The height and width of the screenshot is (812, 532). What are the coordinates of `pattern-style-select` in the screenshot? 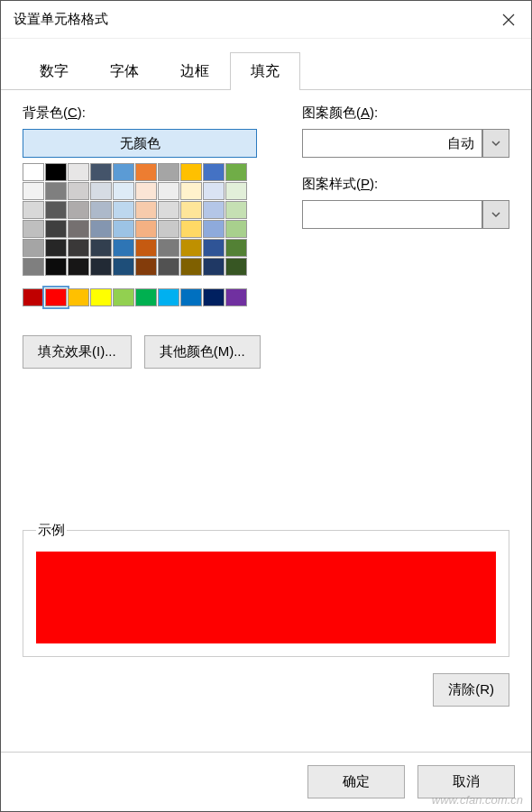 It's located at (406, 214).